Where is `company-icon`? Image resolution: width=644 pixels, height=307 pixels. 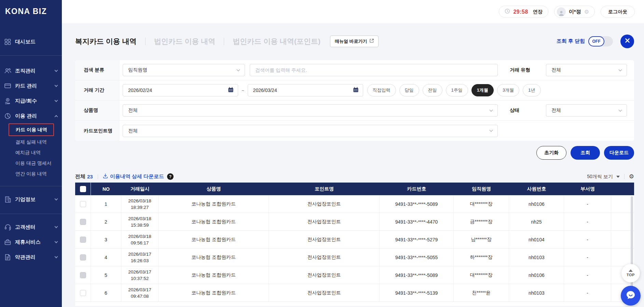 company-icon is located at coordinates (8, 200).